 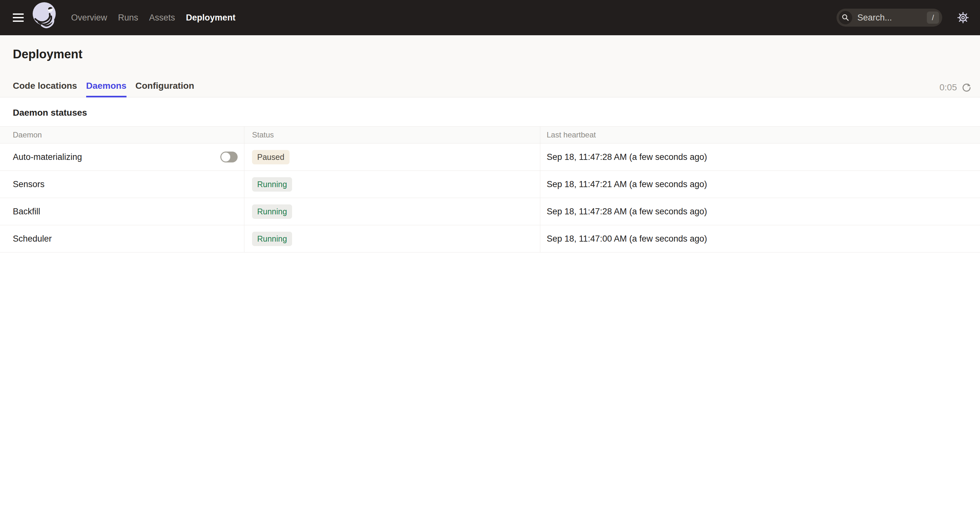 I want to click on tab-configuration: Configuration, so click(x=165, y=89).